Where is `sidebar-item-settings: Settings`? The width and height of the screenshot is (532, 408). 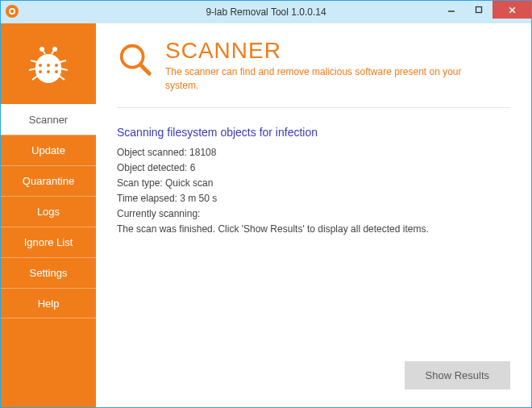 sidebar-item-settings: Settings is located at coordinates (48, 273).